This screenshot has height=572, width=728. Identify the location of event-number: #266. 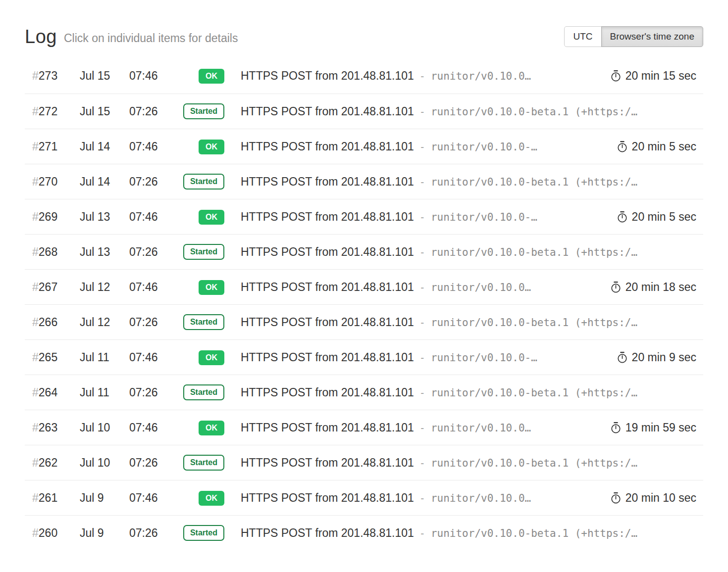
(56, 323).